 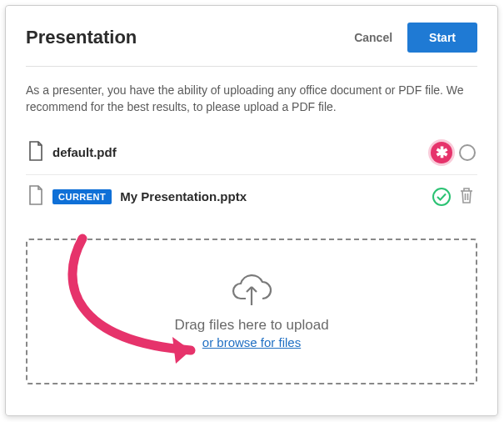 I want to click on required-badge-icon: ✱, so click(x=442, y=153).